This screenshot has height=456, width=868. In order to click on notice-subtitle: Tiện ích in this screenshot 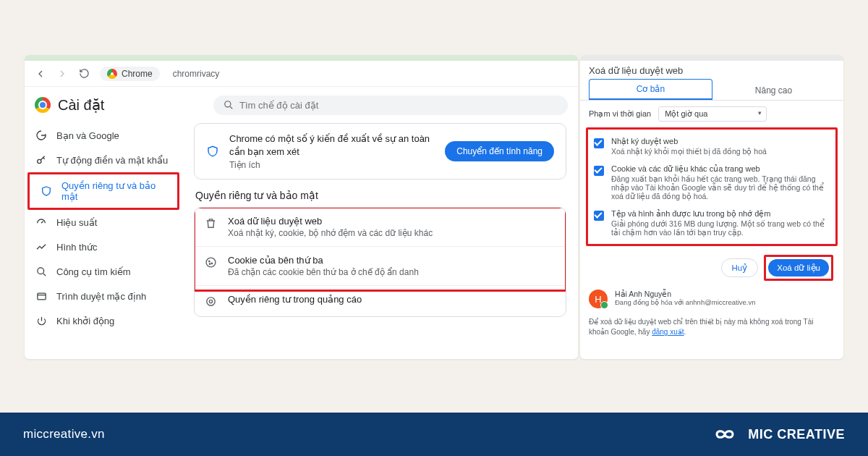, I will do `click(332, 165)`.